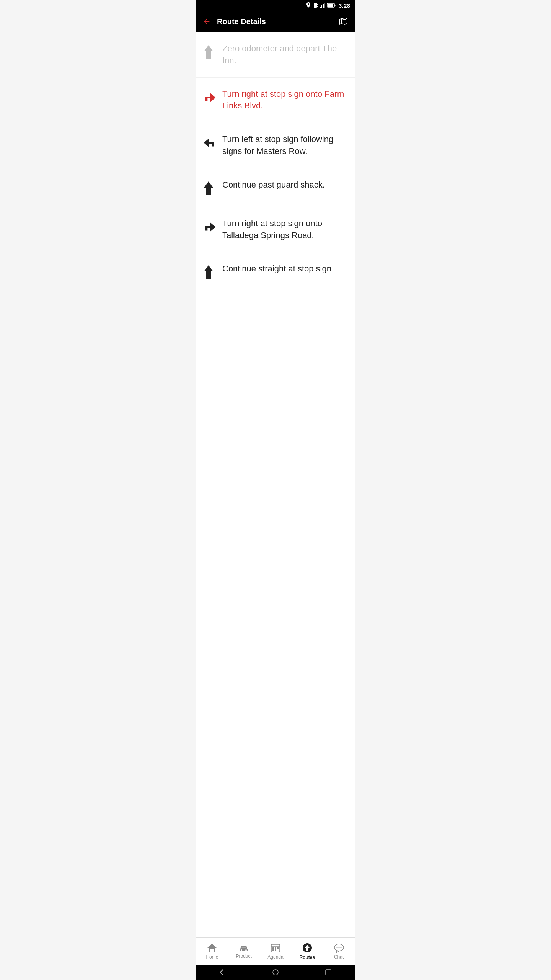  What do you see at coordinates (207, 21) in the screenshot?
I see `back-button` at bounding box center [207, 21].